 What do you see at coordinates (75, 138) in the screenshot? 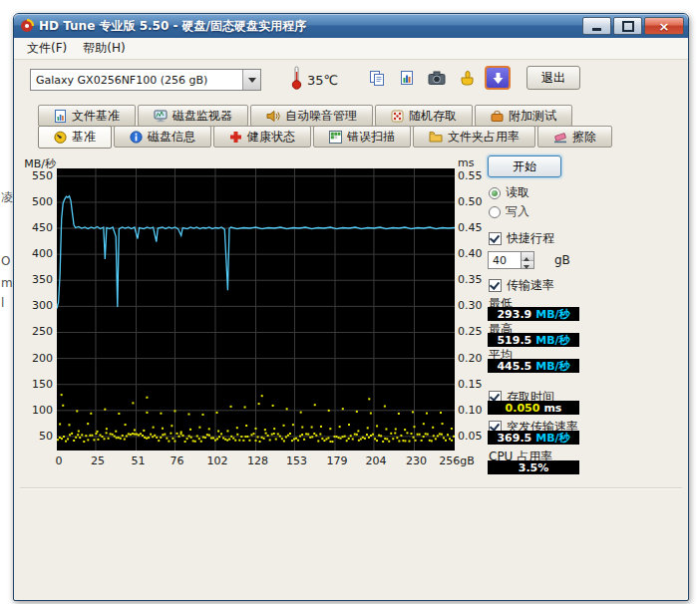
I see `tab-benchmark: 基准` at bounding box center [75, 138].